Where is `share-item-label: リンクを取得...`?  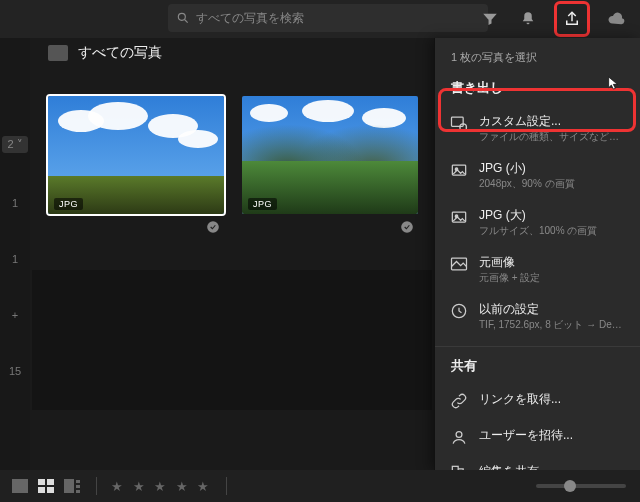 share-item-label: リンクを取得... is located at coordinates (552, 400).